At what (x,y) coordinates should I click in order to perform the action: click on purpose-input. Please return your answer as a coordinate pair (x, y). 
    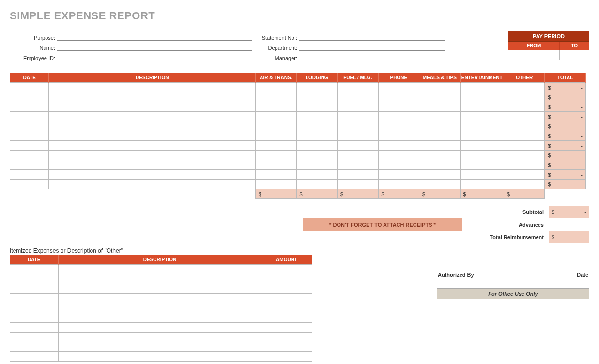
    Looking at the image, I should click on (154, 37).